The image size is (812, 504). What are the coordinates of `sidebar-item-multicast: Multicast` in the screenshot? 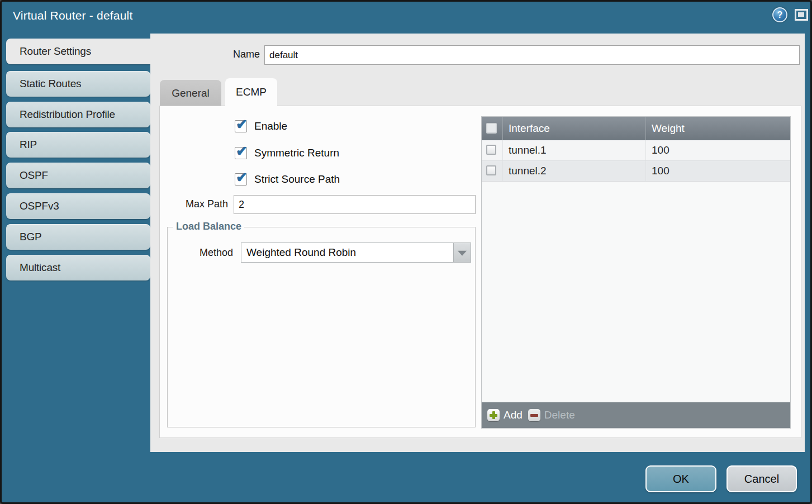 It's located at (78, 268).